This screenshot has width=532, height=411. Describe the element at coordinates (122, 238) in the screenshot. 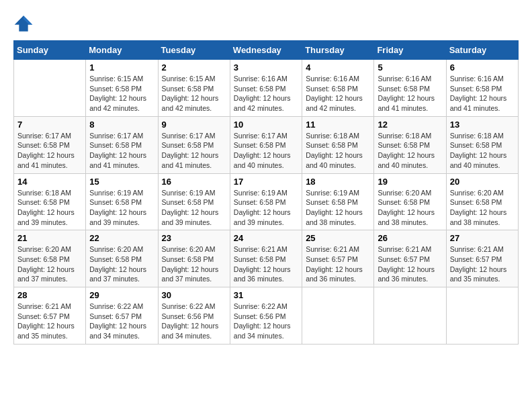

I see `day-number: 22` at that location.